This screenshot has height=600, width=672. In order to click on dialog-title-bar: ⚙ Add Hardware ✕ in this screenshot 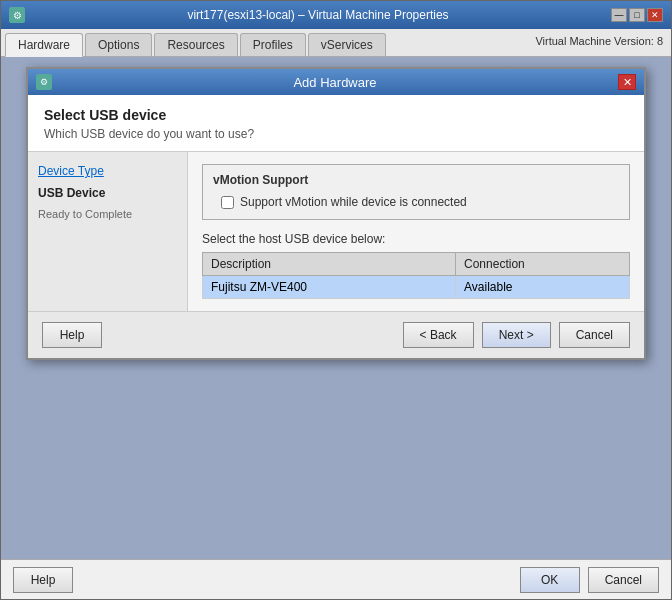, I will do `click(336, 82)`.